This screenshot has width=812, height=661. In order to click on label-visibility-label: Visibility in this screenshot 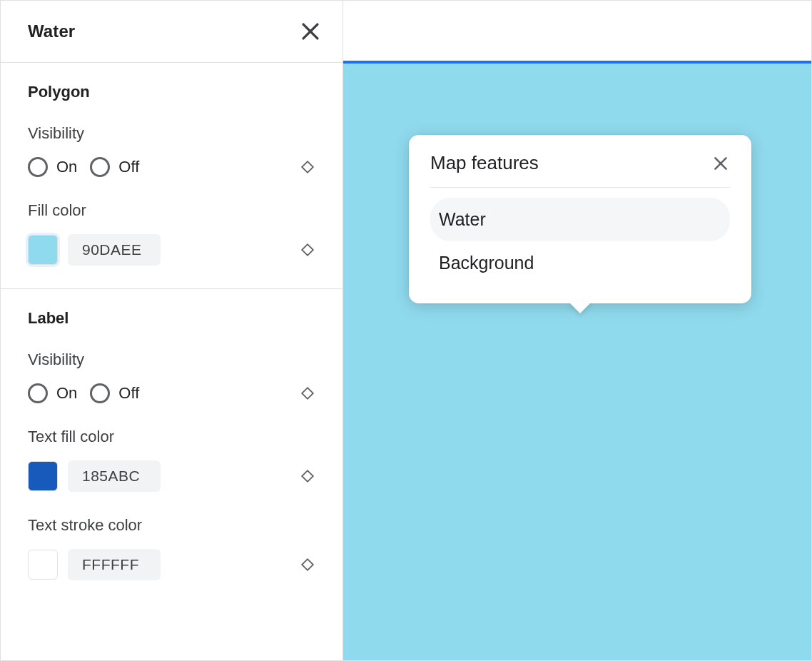, I will do `click(171, 360)`.